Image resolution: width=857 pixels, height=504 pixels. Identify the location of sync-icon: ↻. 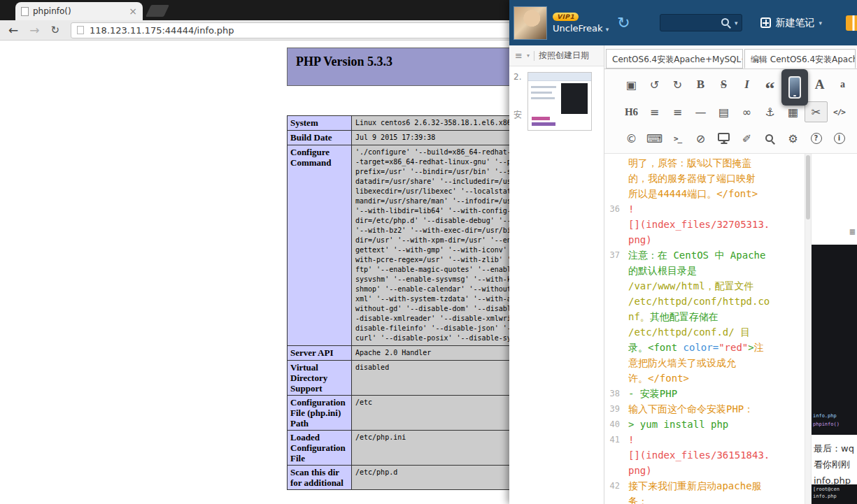
(623, 23).